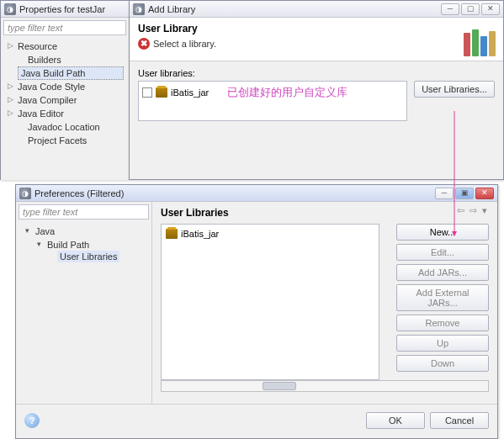 The image size is (504, 439). I want to click on library-checkbox, so click(147, 93).